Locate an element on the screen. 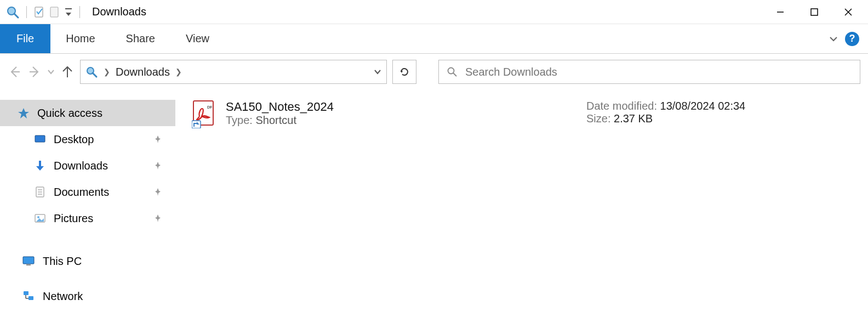 This screenshot has height=328, width=868. title-bar-left: Downloads is located at coordinates (76, 12).